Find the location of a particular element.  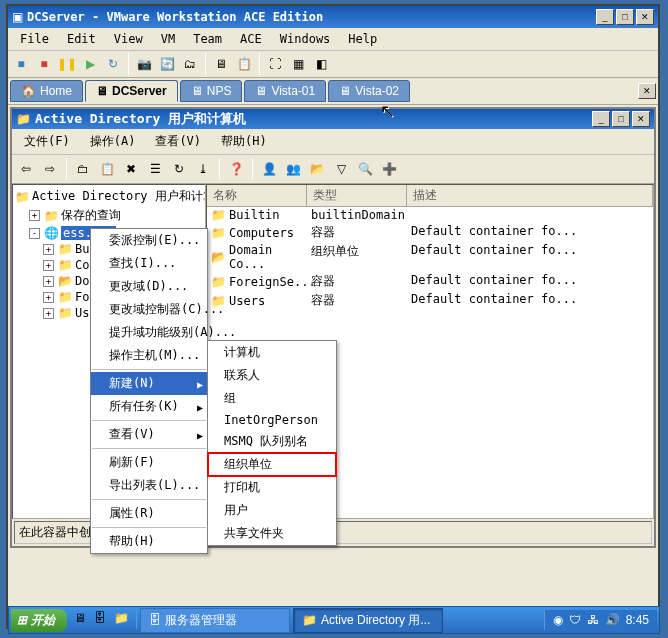

menu-view: 查看(V) is located at coordinates (178, 142).